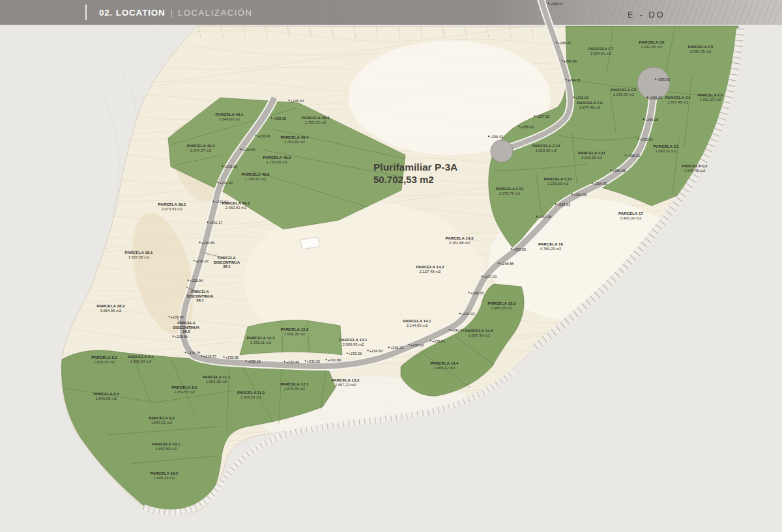 This screenshot has height=532, width=782. I want to click on parcel-label-name: PARCELA 17, so click(631, 214).